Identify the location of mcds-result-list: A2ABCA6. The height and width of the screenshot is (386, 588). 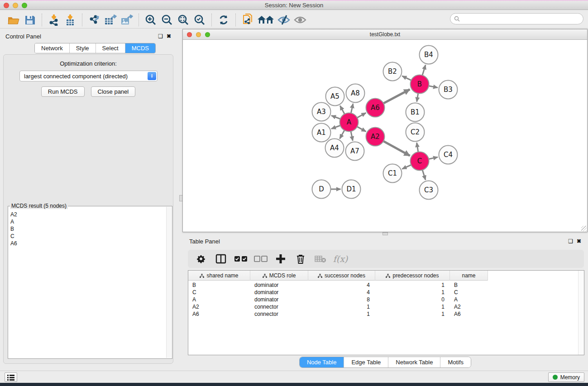
(87, 284).